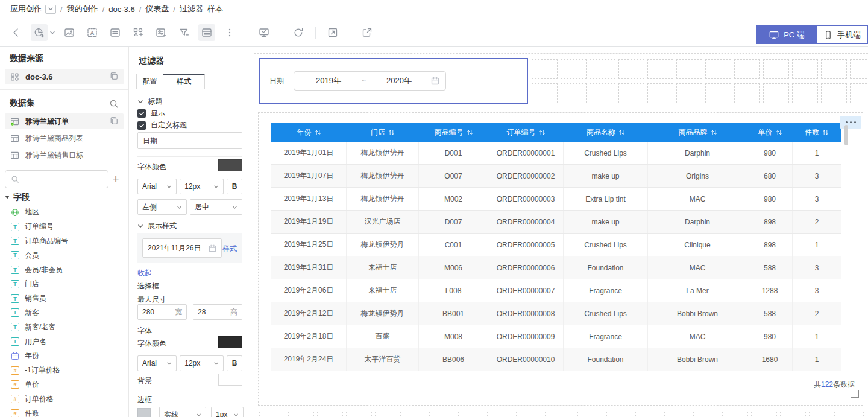 This screenshot has height=417, width=868. Describe the element at coordinates (182, 248) in the screenshot. I see `date-style-input: 2021年11月26日` at that location.